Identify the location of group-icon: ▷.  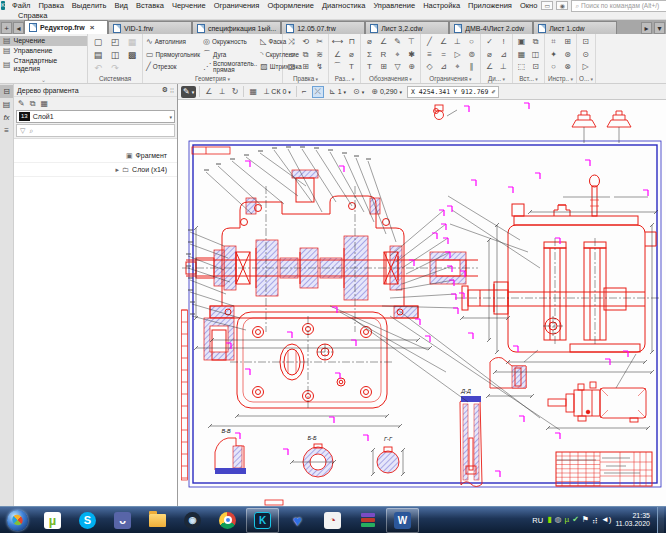
(458, 56).